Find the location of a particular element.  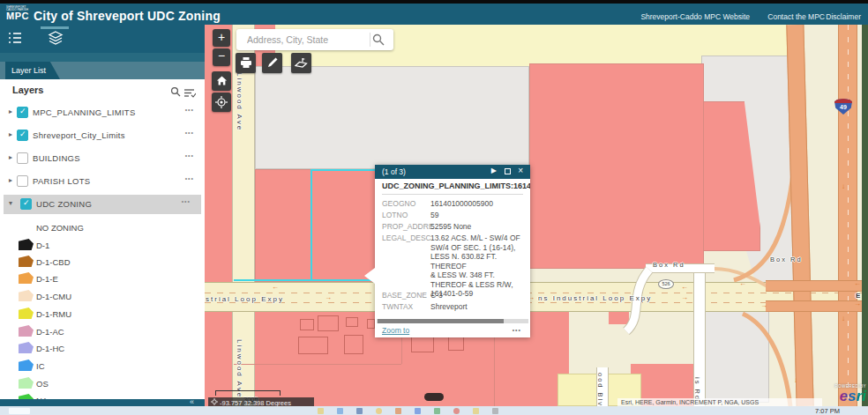

field-value: 161401000005900 is located at coordinates (462, 204).